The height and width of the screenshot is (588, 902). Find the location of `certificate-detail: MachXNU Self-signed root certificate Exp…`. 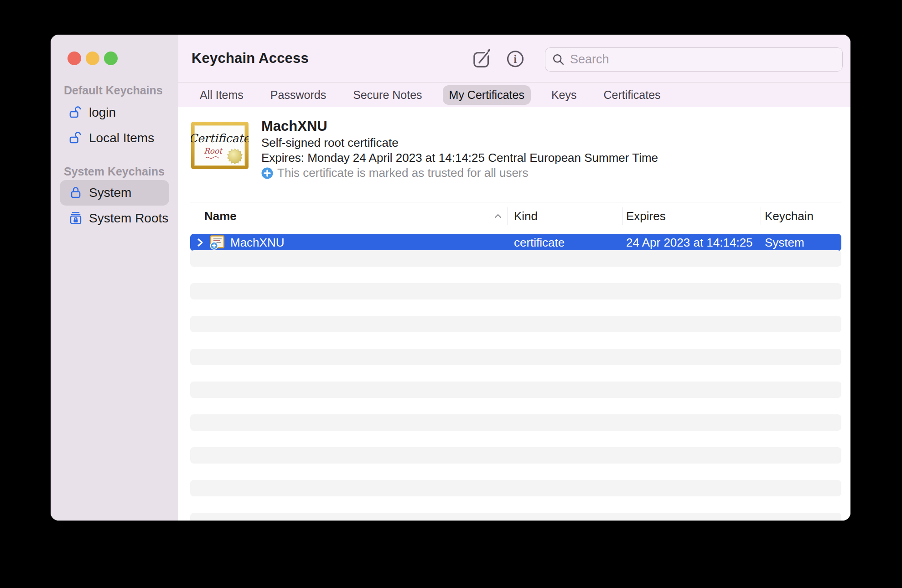

certificate-detail: MachXNU Self-signed root certificate Exp… is located at coordinates (460, 149).